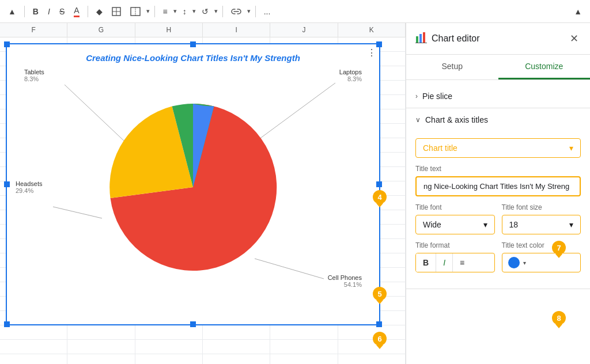 The height and width of the screenshot is (364, 590). Describe the element at coordinates (62, 12) in the screenshot. I see `strikethrough-btn: S` at that location.